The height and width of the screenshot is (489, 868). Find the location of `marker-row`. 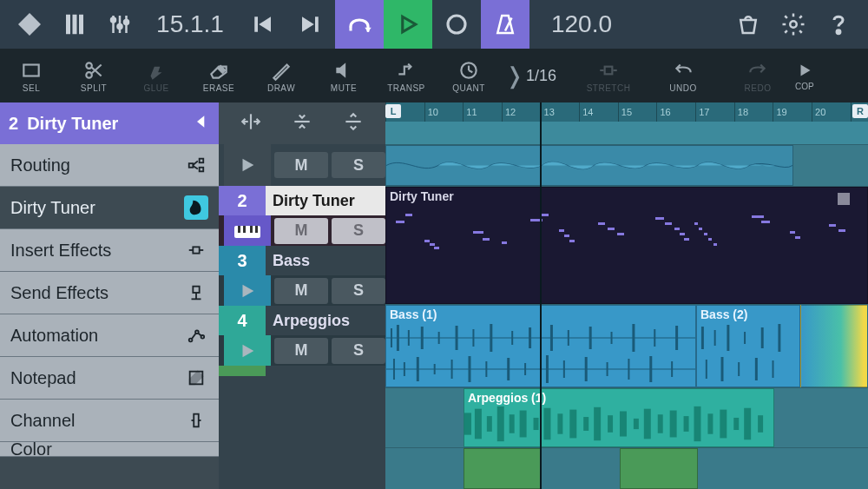

marker-row is located at coordinates (627, 133).